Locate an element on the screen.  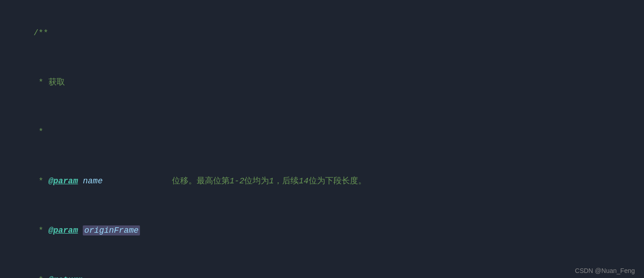
comment-token: /** is located at coordinates (41, 33).